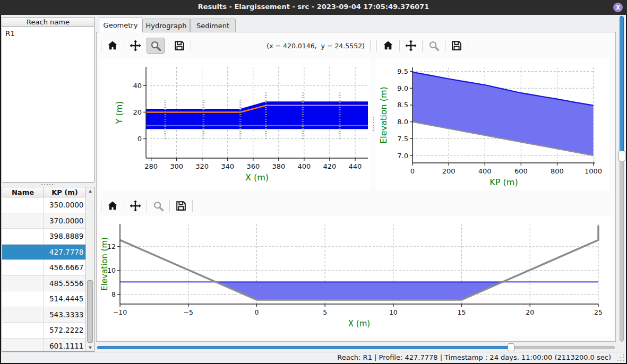 Image resolution: width=627 pixels, height=364 pixels. Describe the element at coordinates (65, 283) in the screenshot. I see `kp-cell: 485.5556` at that location.